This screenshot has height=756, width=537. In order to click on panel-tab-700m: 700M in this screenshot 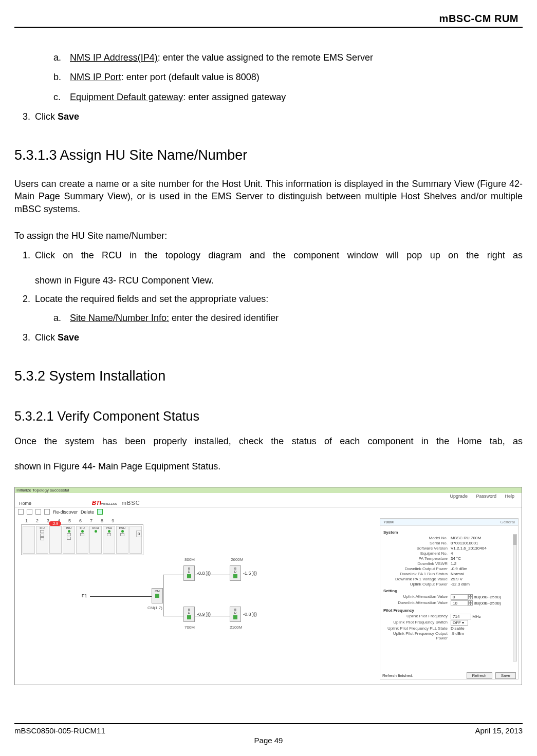, I will do `click(388, 522)`.